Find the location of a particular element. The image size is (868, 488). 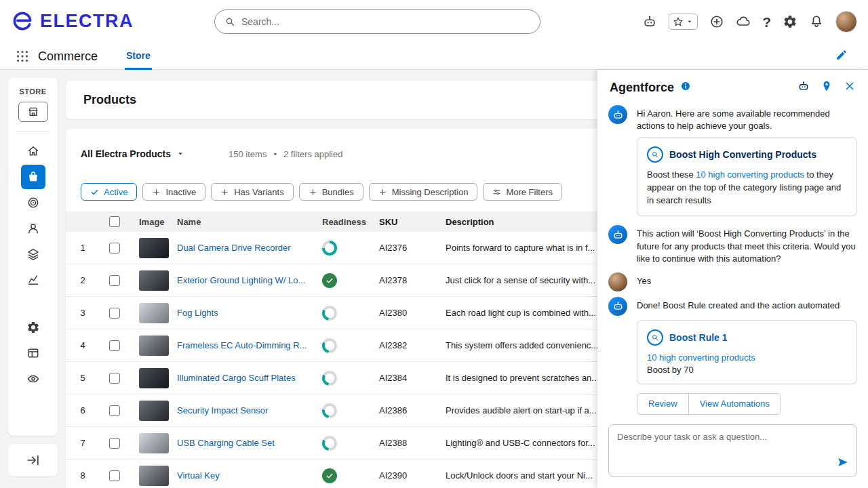

sidebar-item-customers is located at coordinates (33, 228).